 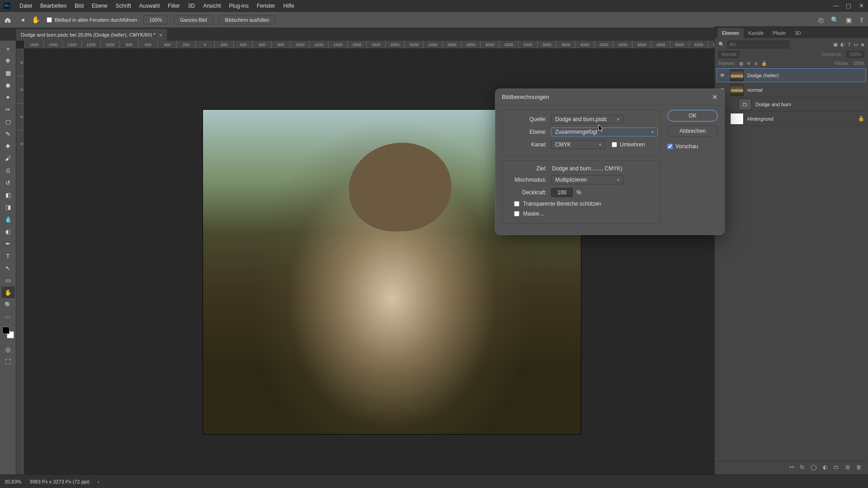 I want to click on cancel-button: Abbrechen, so click(x=693, y=131).